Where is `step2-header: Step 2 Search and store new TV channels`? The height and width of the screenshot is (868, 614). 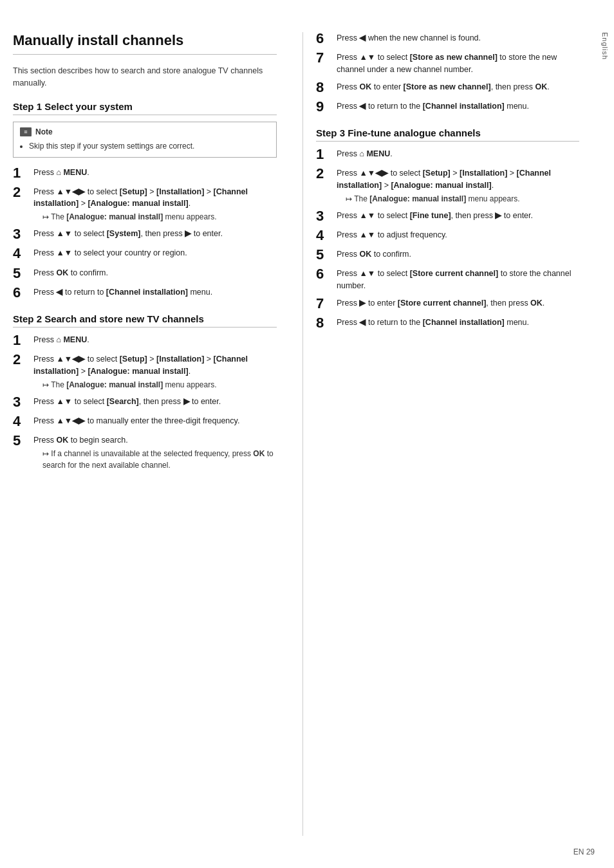
step2-header: Step 2 Search and store new TV channels is located at coordinates (145, 320).